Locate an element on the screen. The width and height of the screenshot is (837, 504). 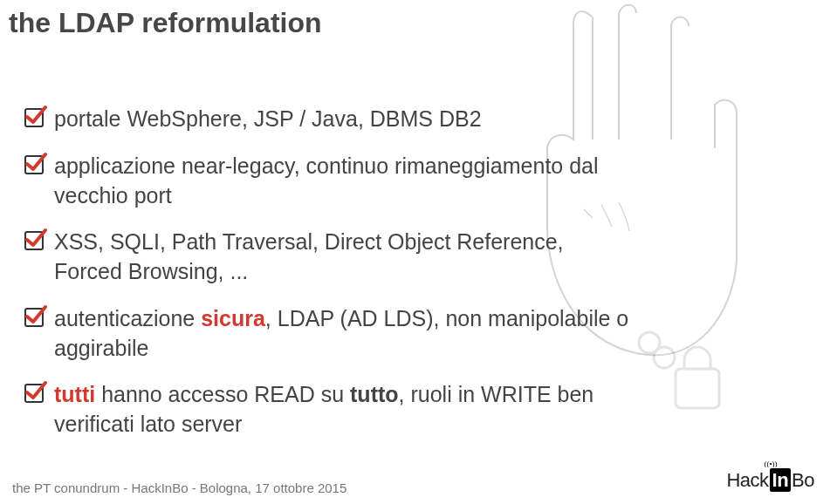
wifi-icon: ((•)) is located at coordinates (771, 464).